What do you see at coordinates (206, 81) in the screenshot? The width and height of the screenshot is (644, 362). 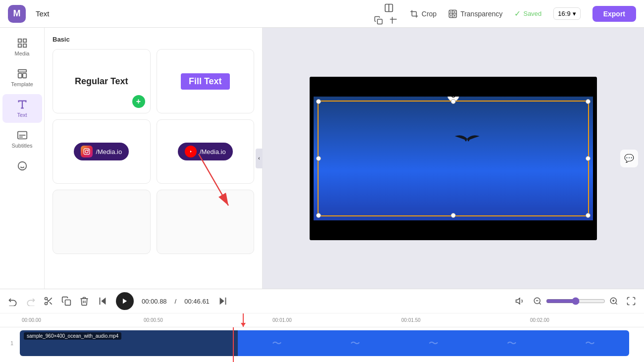 I see `fill-text-card: Fill Text` at bounding box center [206, 81].